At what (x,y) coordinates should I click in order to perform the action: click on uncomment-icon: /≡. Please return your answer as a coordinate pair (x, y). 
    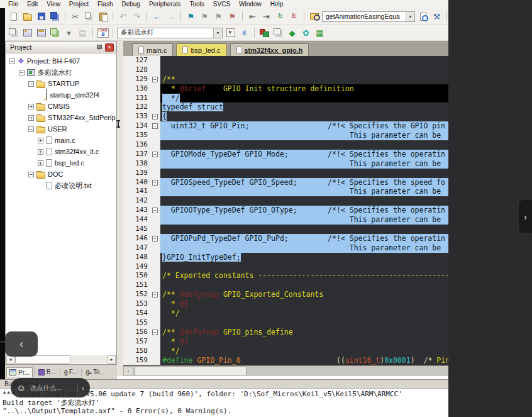
    Looking at the image, I should click on (294, 16).